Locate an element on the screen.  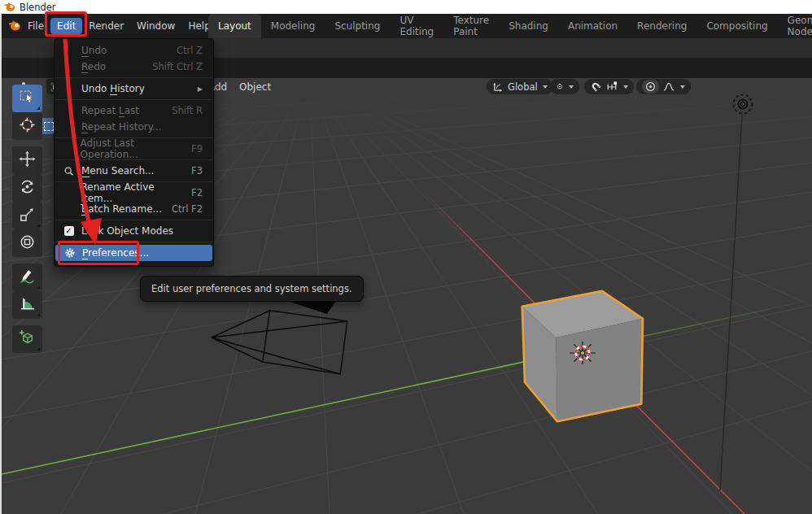
menu-item-label: Preferences... is located at coordinates (116, 253).